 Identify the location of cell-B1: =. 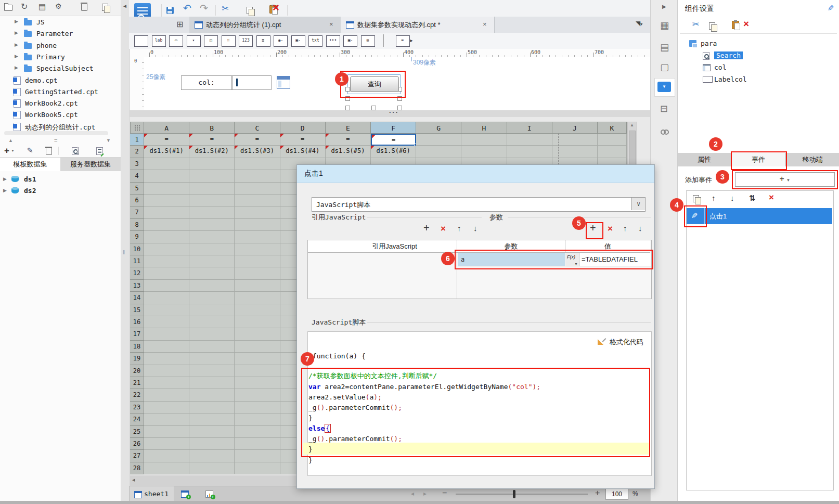
(212, 139).